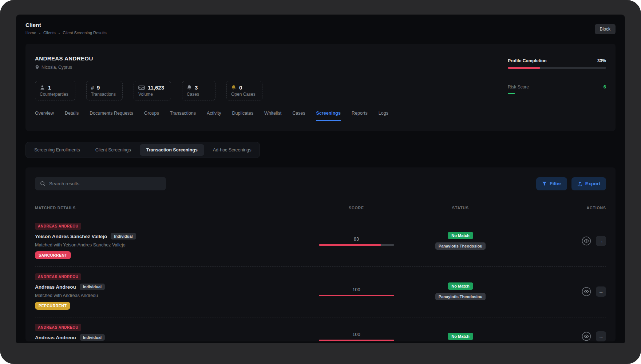 The width and height of the screenshot is (641, 364). Describe the element at coordinates (524, 68) in the screenshot. I see `profile-completion-fill` at that location.